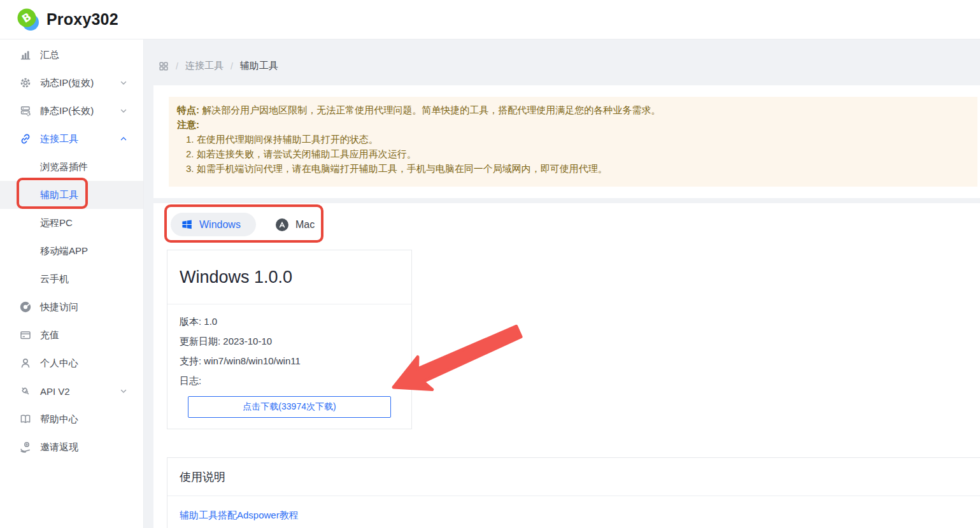  I want to click on sidebar-item-label: 移动端APP, so click(64, 251).